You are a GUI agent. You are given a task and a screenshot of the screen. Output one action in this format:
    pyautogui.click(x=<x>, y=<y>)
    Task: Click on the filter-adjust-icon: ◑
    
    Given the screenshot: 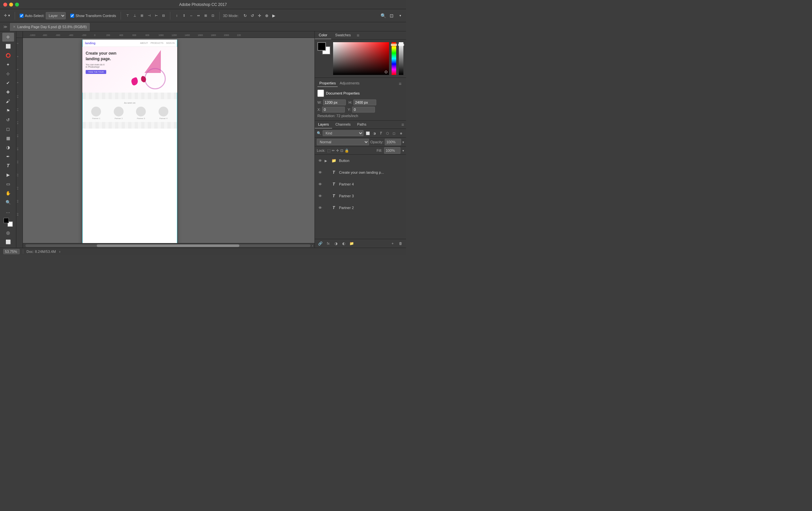 What is the action you would take?
    pyautogui.click(x=374, y=133)
    